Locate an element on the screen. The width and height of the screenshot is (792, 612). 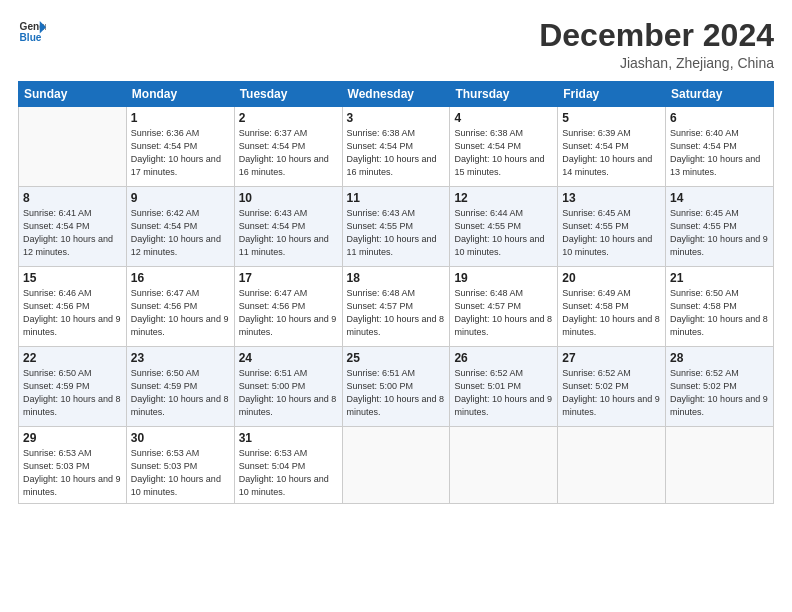
day-number: 14 is located at coordinates (720, 198).